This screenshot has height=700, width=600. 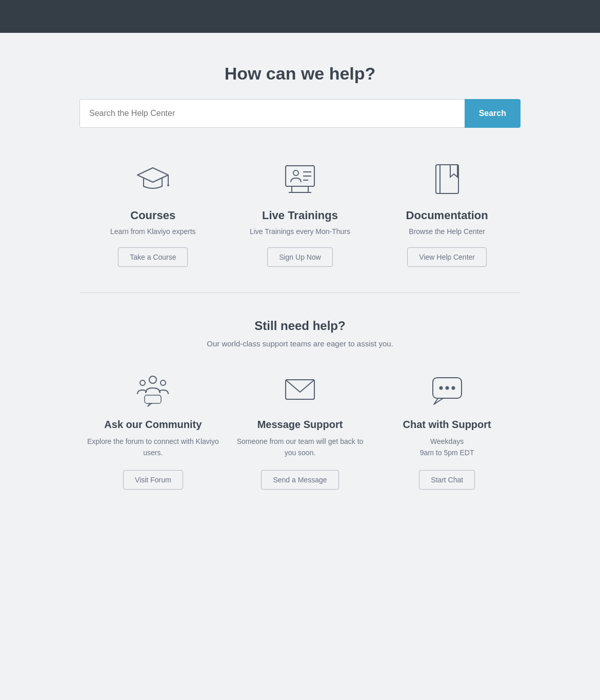 I want to click on top-navigation, so click(x=300, y=16).